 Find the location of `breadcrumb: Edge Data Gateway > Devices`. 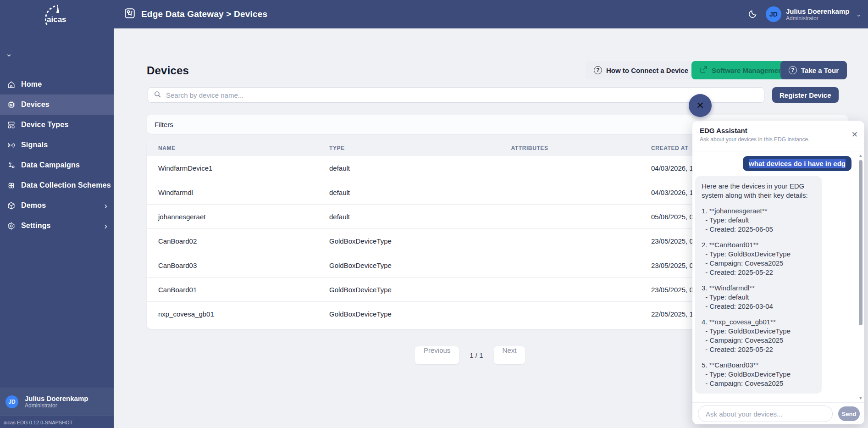

breadcrumb: Edge Data Gateway > Devices is located at coordinates (205, 14).